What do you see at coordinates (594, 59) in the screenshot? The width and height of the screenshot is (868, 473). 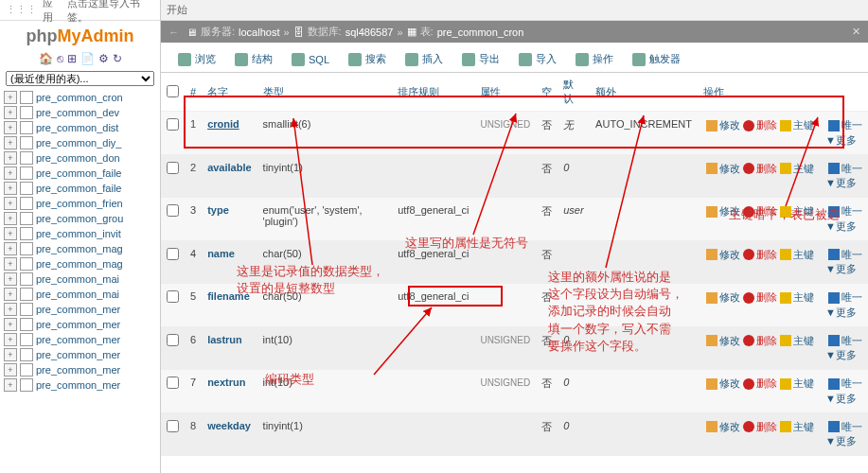 I see `tab-操作: 操作` at bounding box center [594, 59].